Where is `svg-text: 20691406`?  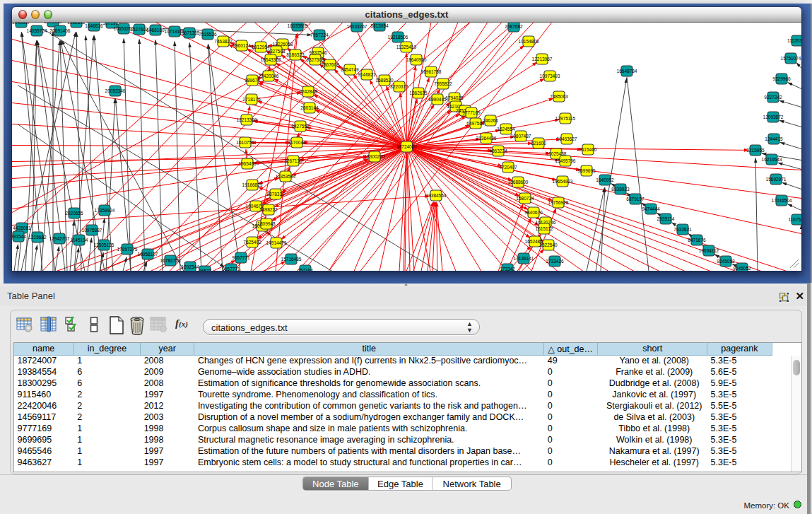
svg-text: 20691406 is located at coordinates (61, 30).